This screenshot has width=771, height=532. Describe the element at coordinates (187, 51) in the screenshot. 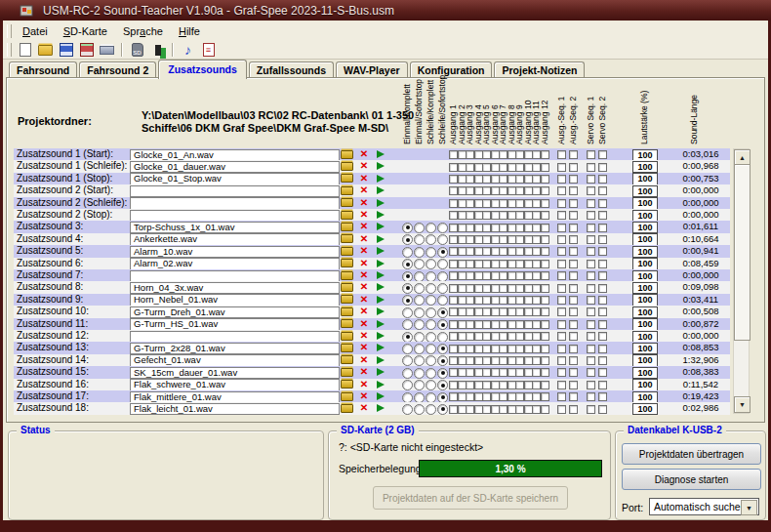

I see `music-note-icon: ♪` at that location.